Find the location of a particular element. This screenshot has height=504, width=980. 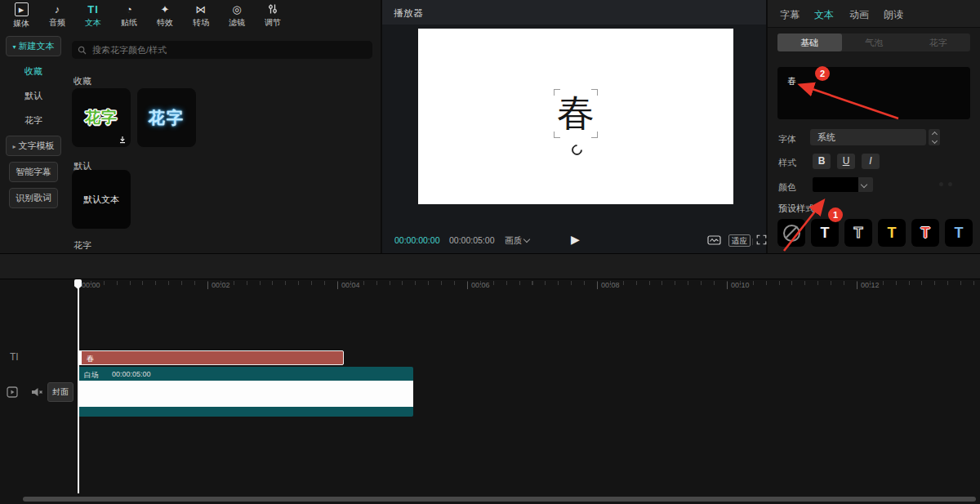

download-icon is located at coordinates (122, 140).